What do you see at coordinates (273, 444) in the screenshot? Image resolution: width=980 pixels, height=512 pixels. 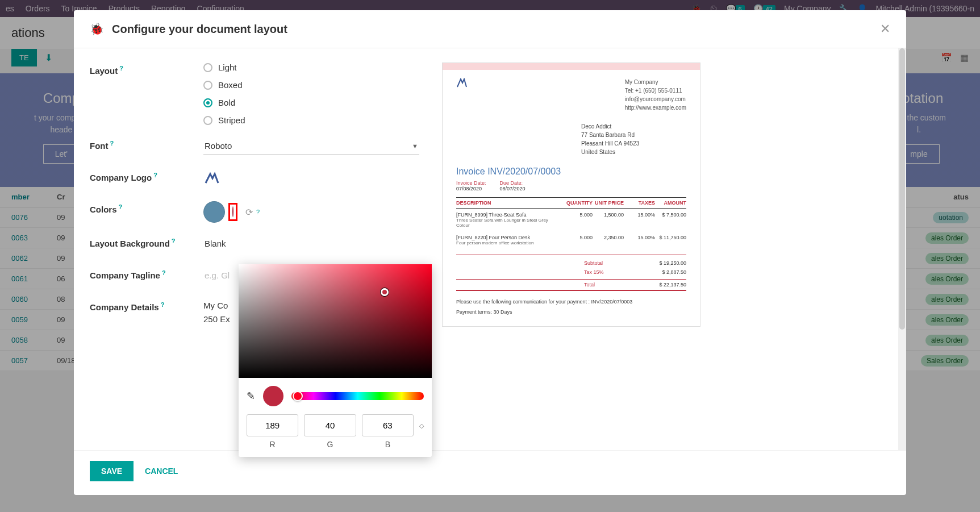 I see `r-label: R` at bounding box center [273, 444].